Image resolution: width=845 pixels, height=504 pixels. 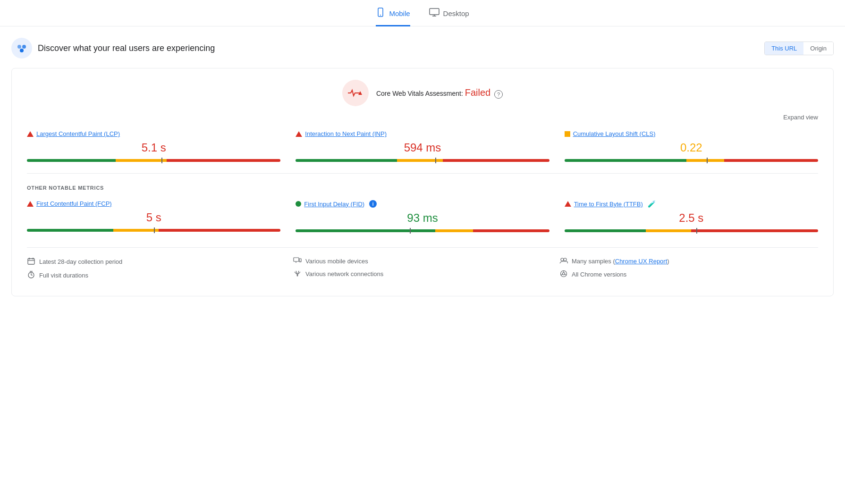 I want to click on circle-green-icon, so click(x=298, y=204).